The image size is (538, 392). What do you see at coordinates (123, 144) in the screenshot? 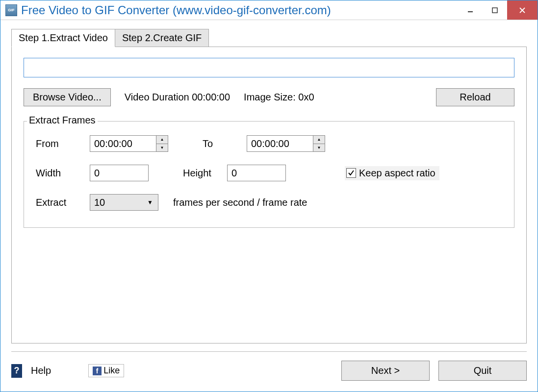
I see `from-time-value: 00:00:00` at bounding box center [123, 144].